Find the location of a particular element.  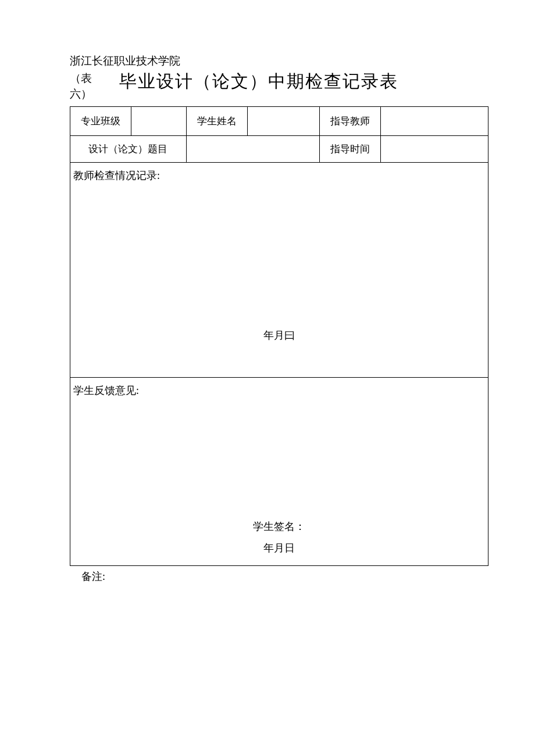

teacher-date-line: 年月曰 is located at coordinates (279, 335).